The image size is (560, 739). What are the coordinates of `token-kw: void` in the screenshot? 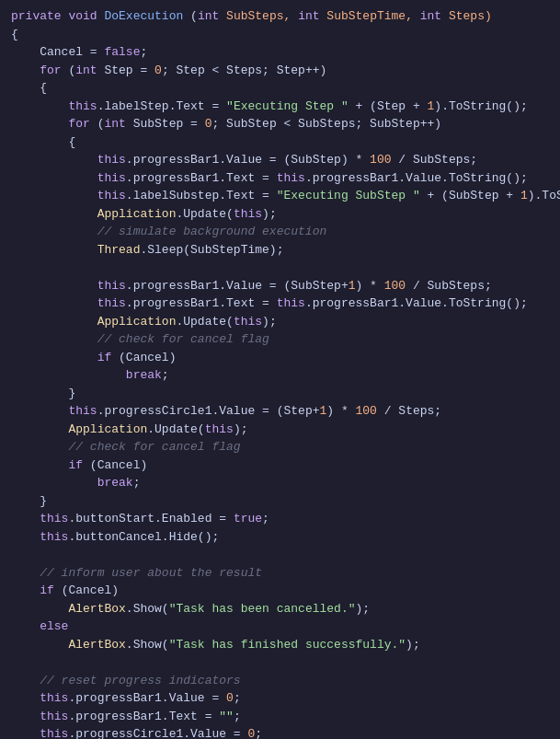 It's located at (83, 17).